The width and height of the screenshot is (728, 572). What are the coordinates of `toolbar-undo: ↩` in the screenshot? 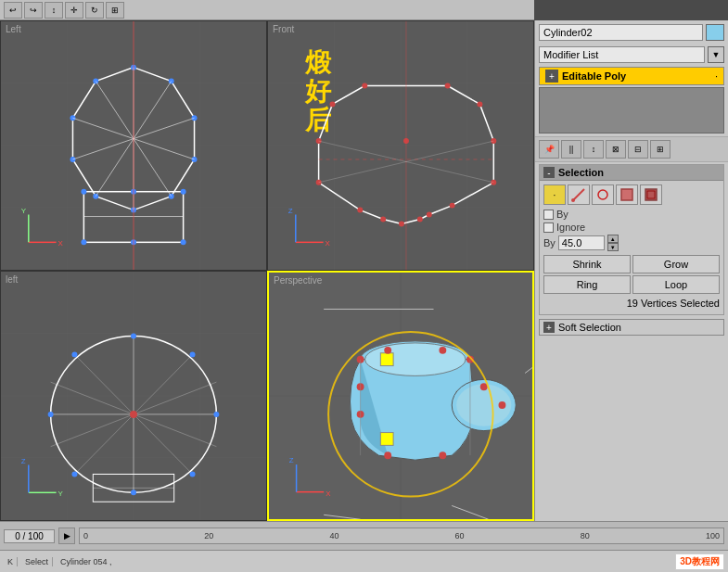 It's located at (13, 10).